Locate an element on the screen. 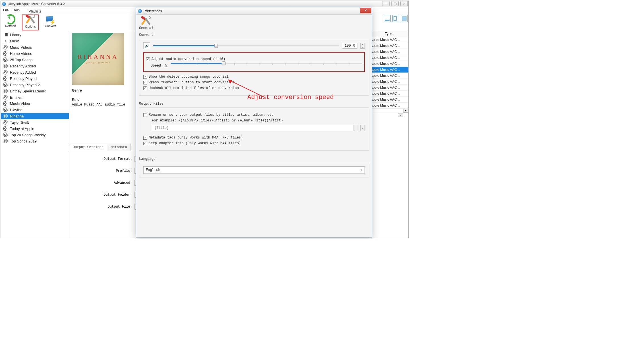 This screenshot has height=364, width=623. output-folder-label: Output Folder: is located at coordinates (103, 195).